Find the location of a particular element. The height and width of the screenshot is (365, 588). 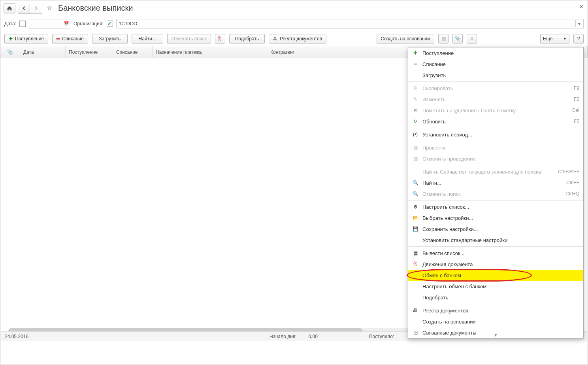

cancel-search-icon: 🔍 is located at coordinates (415, 194).